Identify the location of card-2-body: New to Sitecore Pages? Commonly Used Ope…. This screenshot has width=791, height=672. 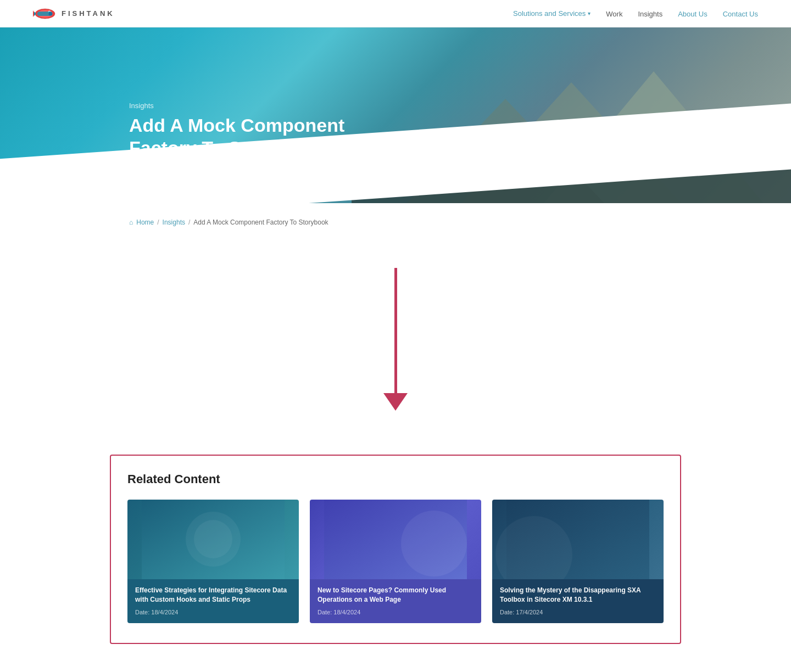
(396, 601).